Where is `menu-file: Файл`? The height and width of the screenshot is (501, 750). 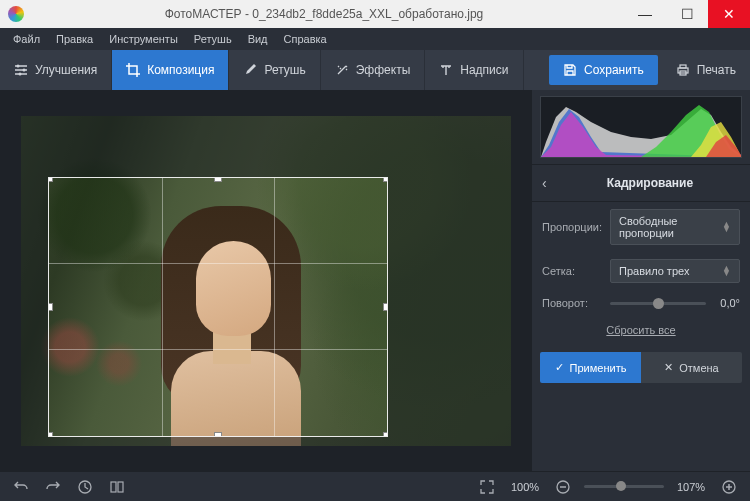 menu-file: Файл is located at coordinates (26, 39).